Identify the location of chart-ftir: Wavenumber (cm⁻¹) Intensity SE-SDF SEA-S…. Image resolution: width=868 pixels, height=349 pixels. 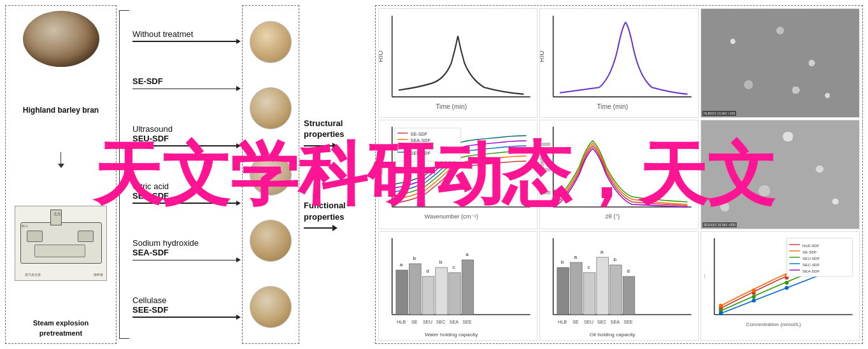
(458, 174).